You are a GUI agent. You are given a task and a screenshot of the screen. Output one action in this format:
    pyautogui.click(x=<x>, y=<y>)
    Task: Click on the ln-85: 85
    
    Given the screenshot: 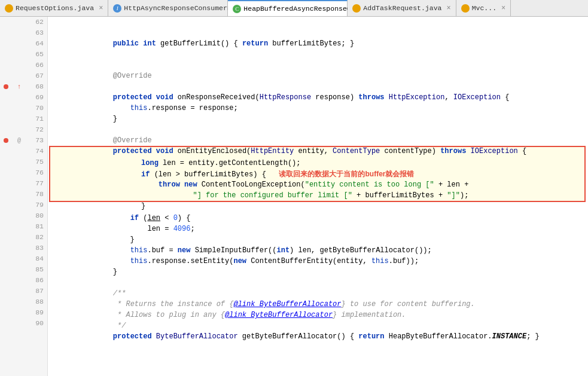 What is the action you would take?
    pyautogui.click(x=37, y=270)
    